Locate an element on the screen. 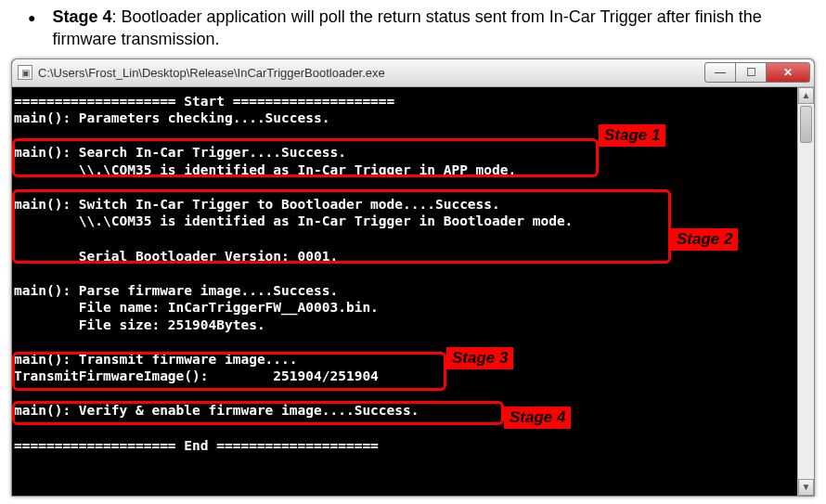 Image resolution: width=826 pixels, height=504 pixels. console-line: Serial Bootloader Version: 0001. is located at coordinates (176, 256).